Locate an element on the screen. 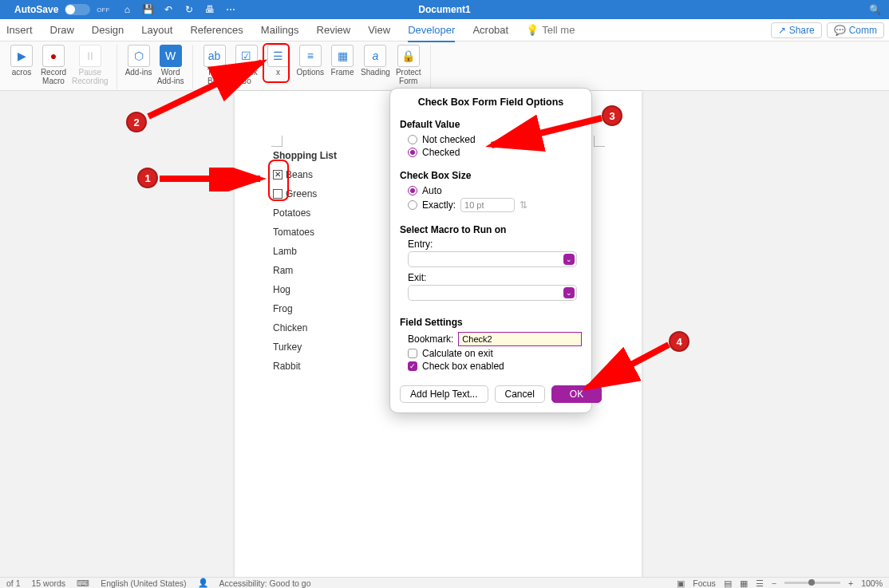 The image size is (889, 588). ribbon: ▶acros ●Record Macro ⏸Pause Recording ⬡A… is located at coordinates (444, 66).